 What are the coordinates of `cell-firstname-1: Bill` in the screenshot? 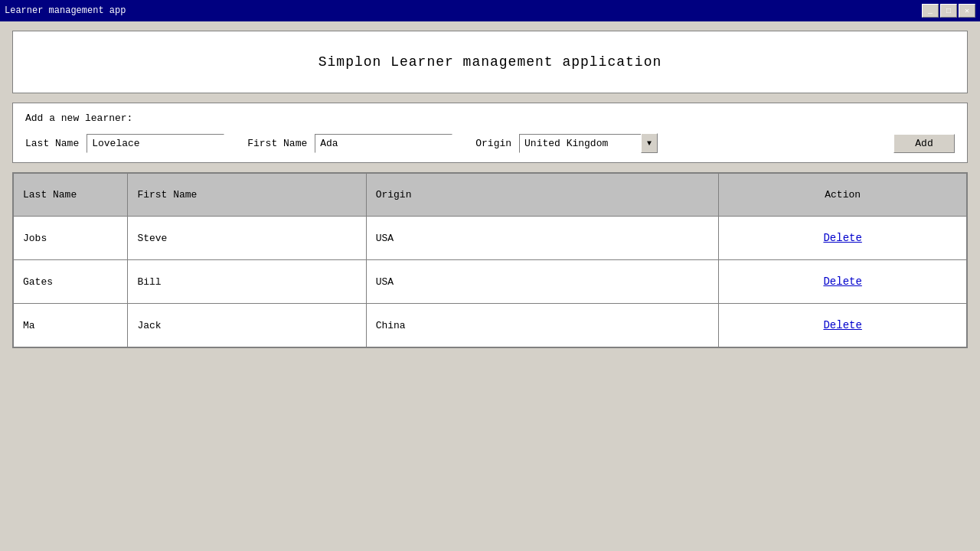 It's located at (247, 282).